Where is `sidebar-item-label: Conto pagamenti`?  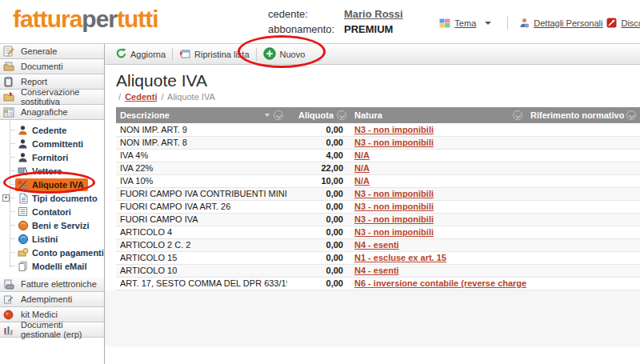 sidebar-item-label: Conto pagamenti is located at coordinates (68, 253).